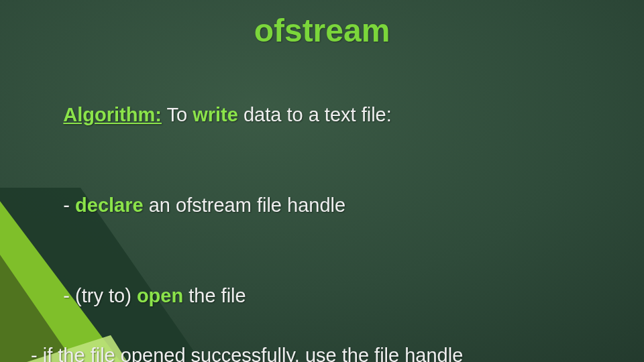  Describe the element at coordinates (324, 351) in the screenshot. I see `line-success-a: - if the file opened successfully, use t…` at that location.